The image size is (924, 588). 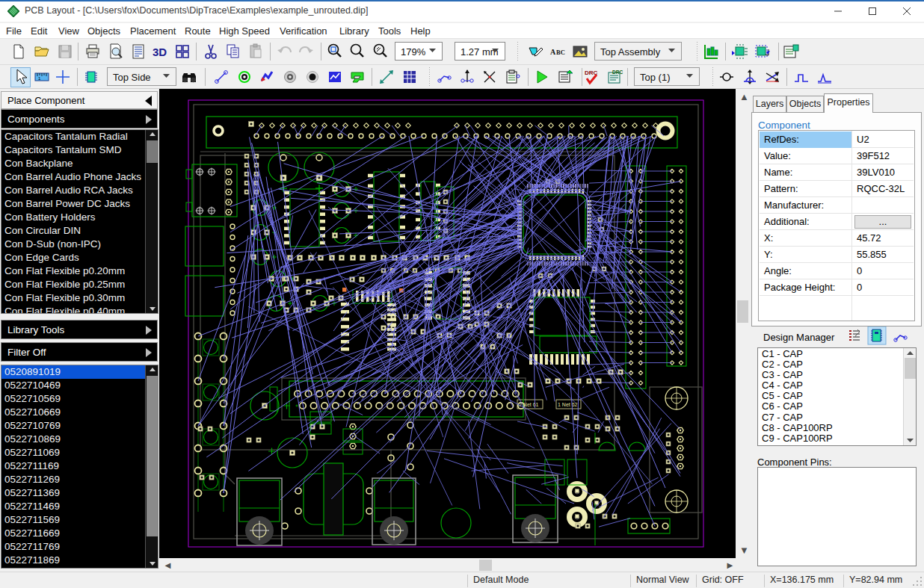 What do you see at coordinates (561, 52) in the screenshot?
I see `svg-text: BC` at bounding box center [561, 52].